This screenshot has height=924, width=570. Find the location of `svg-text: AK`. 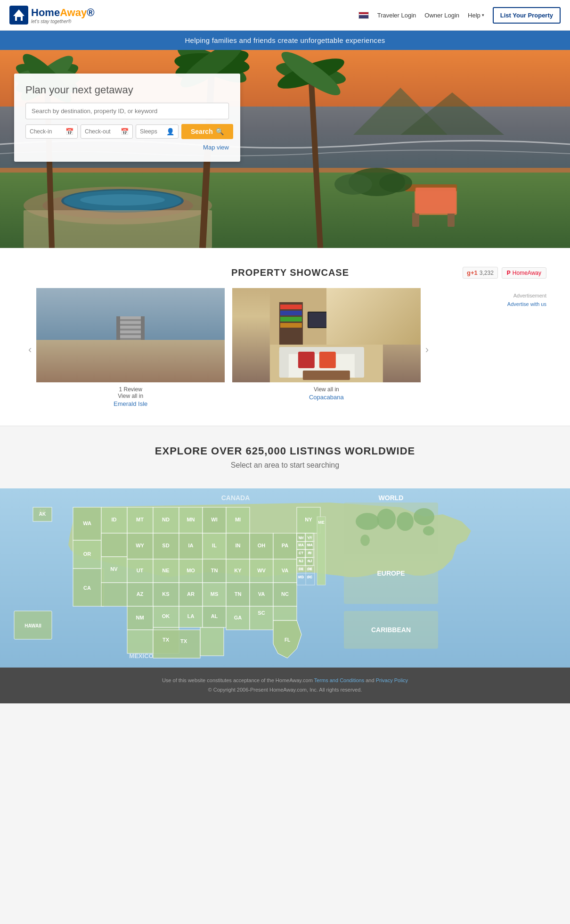

svg-text: AK is located at coordinates (42, 514).